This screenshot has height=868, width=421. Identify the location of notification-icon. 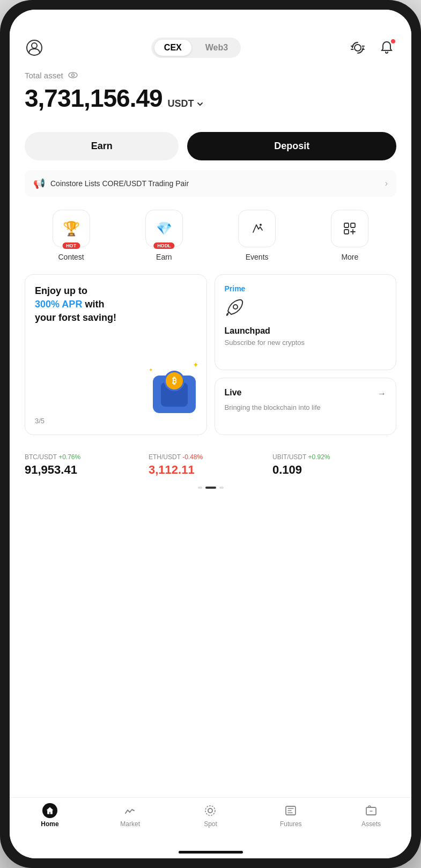
(387, 48).